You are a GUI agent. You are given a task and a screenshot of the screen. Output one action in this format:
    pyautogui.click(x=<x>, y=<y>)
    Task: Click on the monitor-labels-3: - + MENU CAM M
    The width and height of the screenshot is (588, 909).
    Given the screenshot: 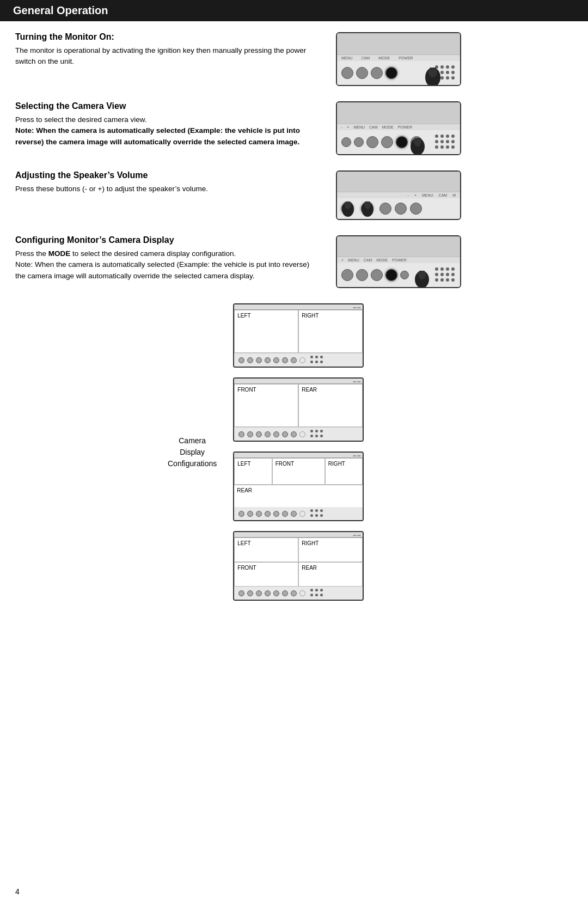 What is the action you would take?
    pyautogui.click(x=399, y=195)
    